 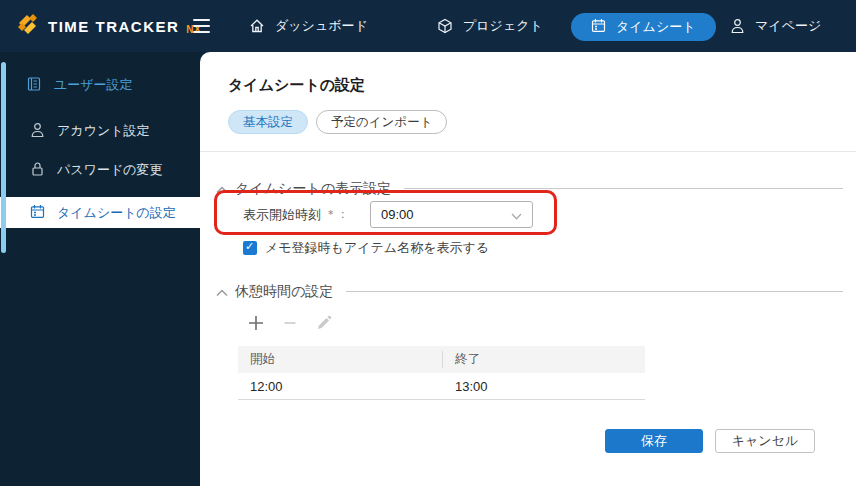 What do you see at coordinates (100, 170) in the screenshot?
I see `sidebar-item-change-password: パスワードの変更` at bounding box center [100, 170].